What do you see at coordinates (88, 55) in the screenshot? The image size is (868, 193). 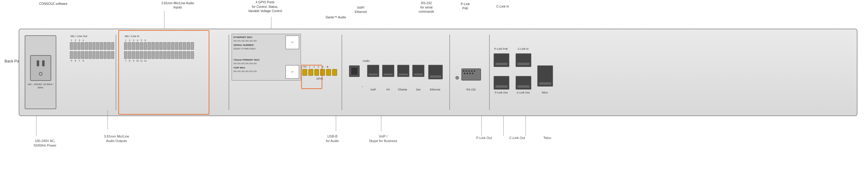 I see `out-terminals-bottom` at bounding box center [88, 55].